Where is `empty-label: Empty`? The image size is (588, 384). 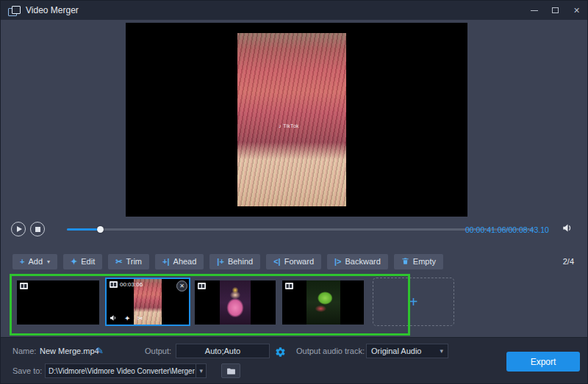 empty-label: Empty is located at coordinates (425, 261).